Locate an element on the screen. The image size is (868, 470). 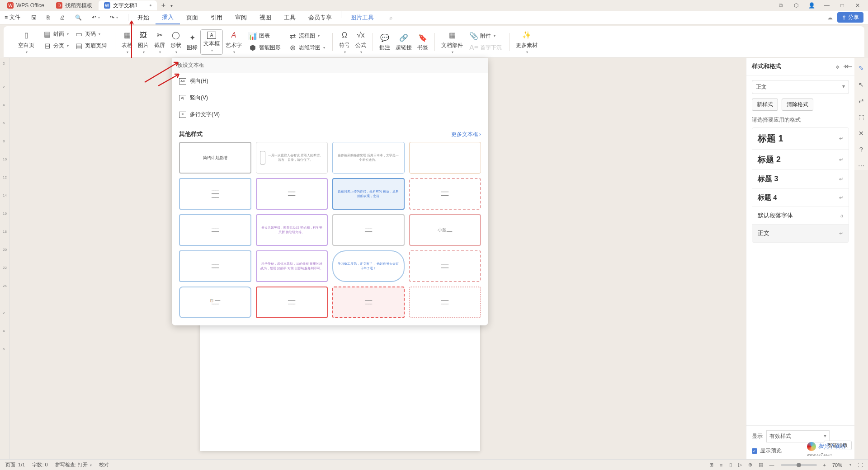
window-multi-icon: ⧉ is located at coordinates (781, 5).